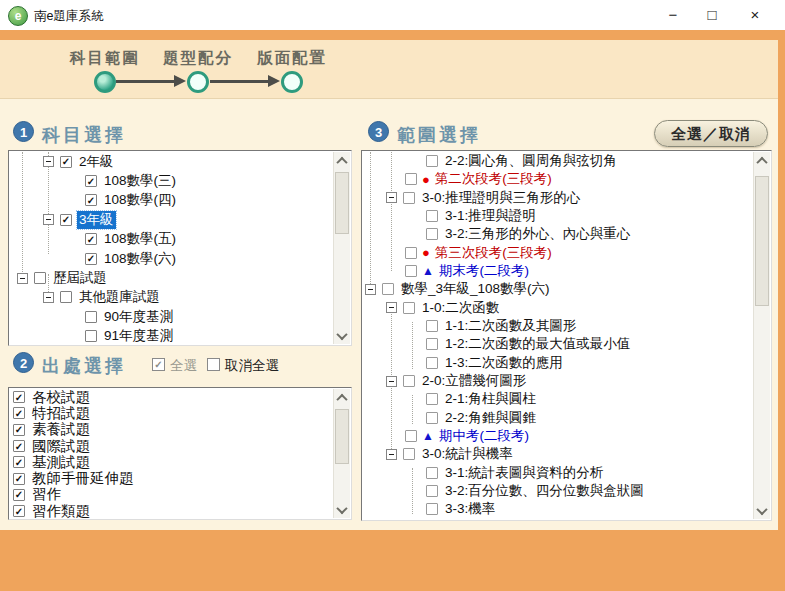 The height and width of the screenshot is (591, 785). I want to click on tree-item-label: 3-2:三角形的外心、內心與重心, so click(538, 234).